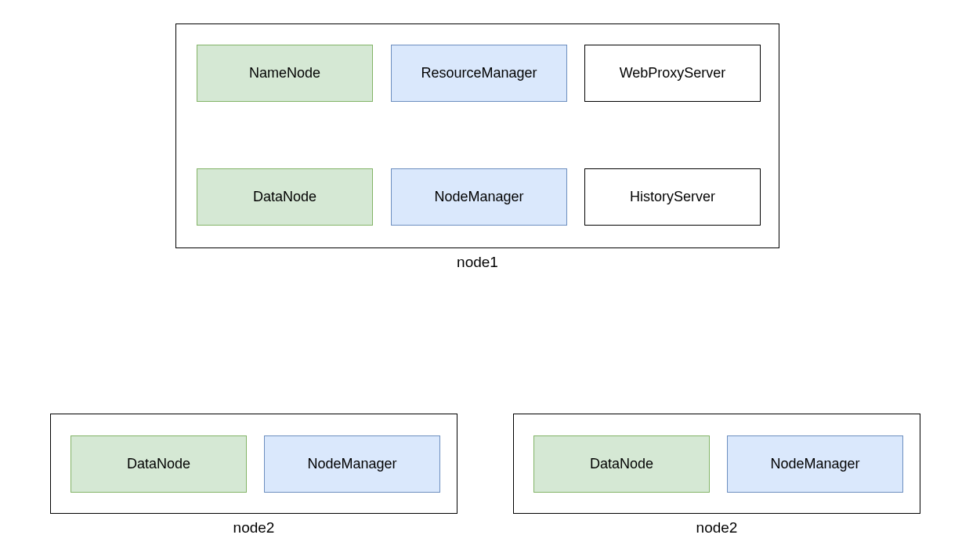  I want to click on resourcemanager-label: ResourceManager, so click(479, 74).